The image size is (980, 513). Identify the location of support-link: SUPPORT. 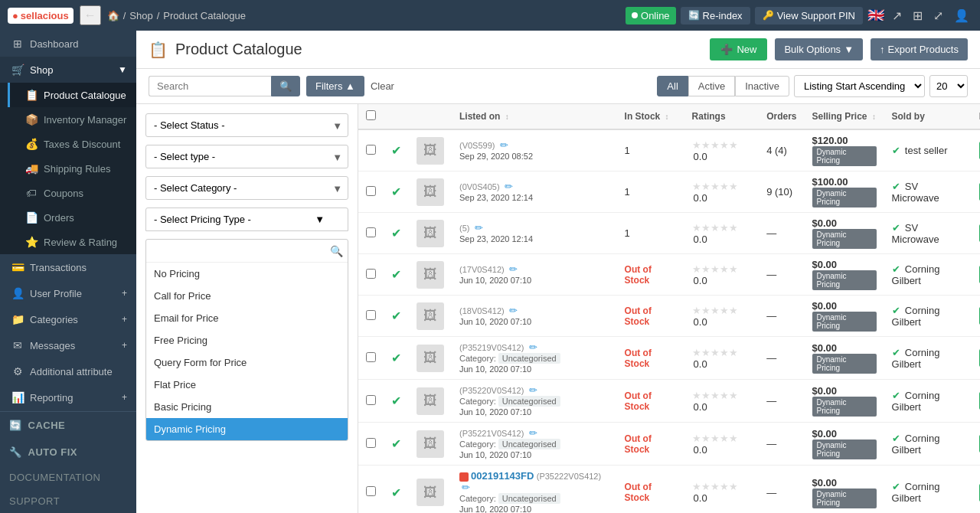
(68, 501).